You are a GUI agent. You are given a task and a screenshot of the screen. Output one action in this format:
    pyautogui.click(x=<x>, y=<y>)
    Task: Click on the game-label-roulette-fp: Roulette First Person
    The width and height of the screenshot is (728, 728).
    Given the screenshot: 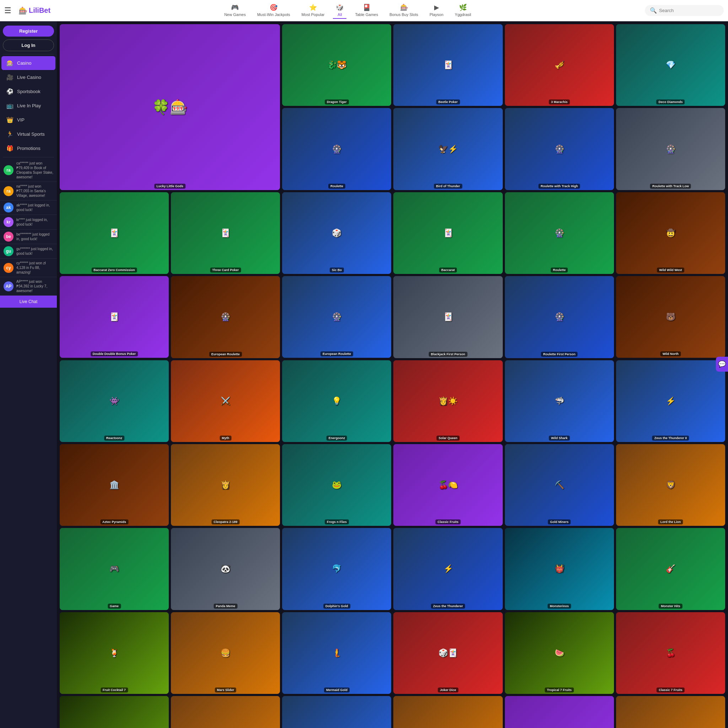 What is the action you would take?
    pyautogui.click(x=559, y=354)
    